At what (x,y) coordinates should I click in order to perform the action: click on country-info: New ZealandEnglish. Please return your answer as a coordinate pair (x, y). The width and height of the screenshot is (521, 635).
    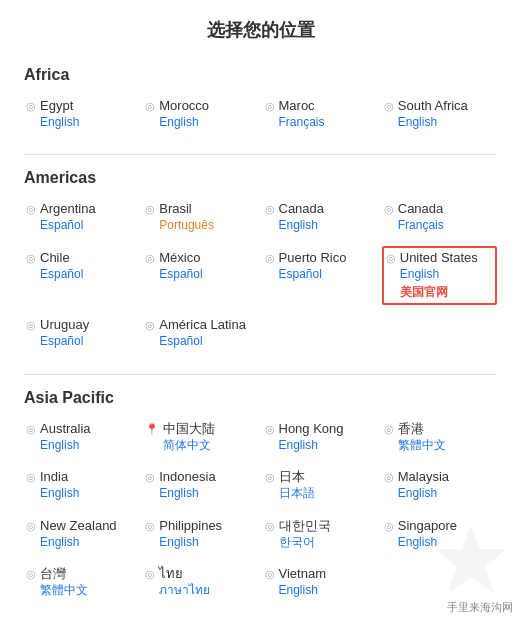
    Looking at the image, I should click on (78, 534).